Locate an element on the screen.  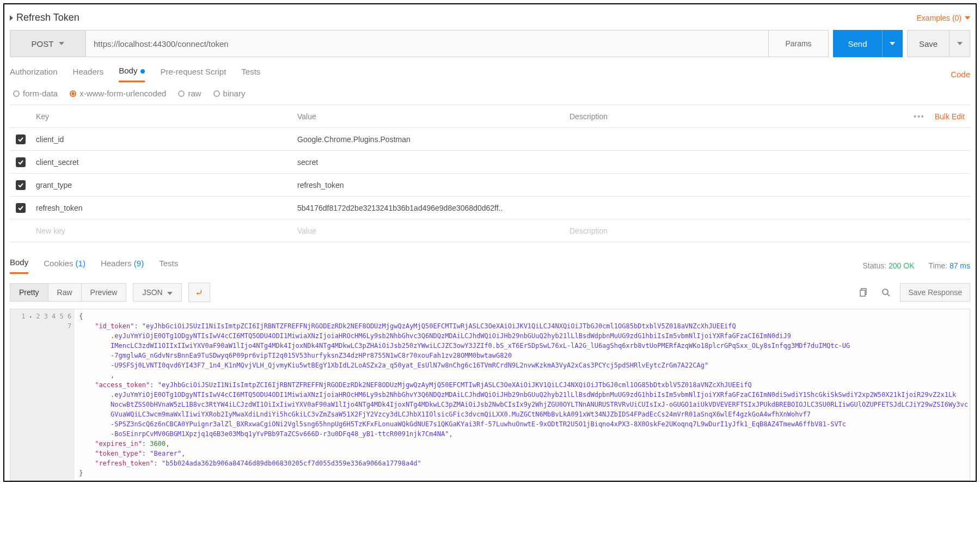
view-raw: Raw is located at coordinates (65, 292).